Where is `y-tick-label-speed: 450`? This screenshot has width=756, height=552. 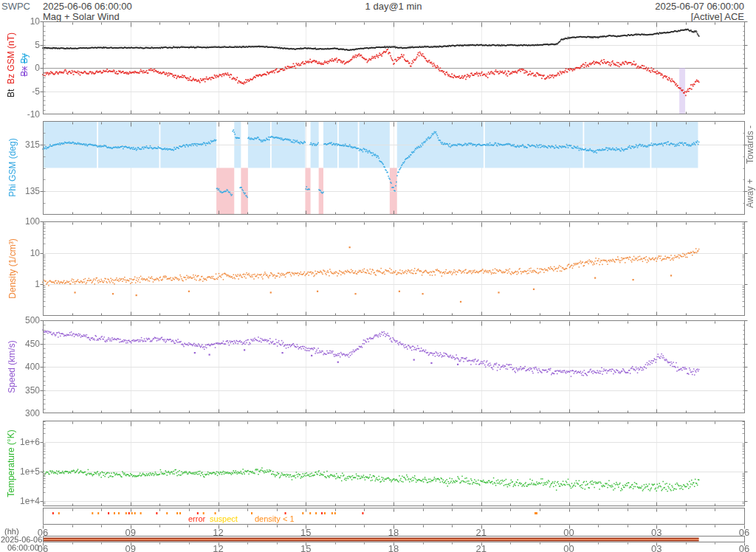 y-tick-label-speed: 450 is located at coordinates (20, 344).